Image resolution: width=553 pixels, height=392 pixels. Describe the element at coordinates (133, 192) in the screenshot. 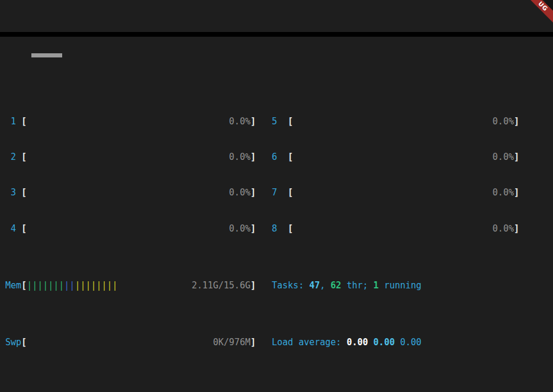

I see `cpu-meter-3: 3[0.0%]` at that location.